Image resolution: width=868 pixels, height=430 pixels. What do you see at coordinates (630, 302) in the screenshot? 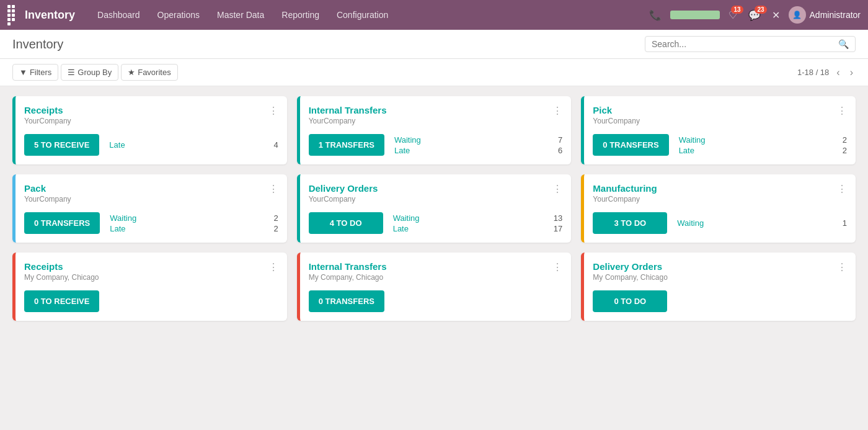
I see `card-action-button: 0 TO DO` at bounding box center [630, 302].